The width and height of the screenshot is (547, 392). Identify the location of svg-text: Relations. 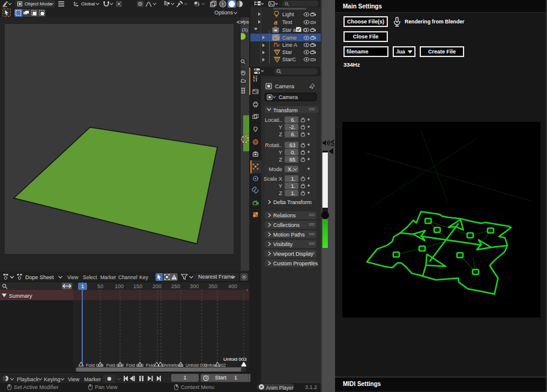
(285, 216).